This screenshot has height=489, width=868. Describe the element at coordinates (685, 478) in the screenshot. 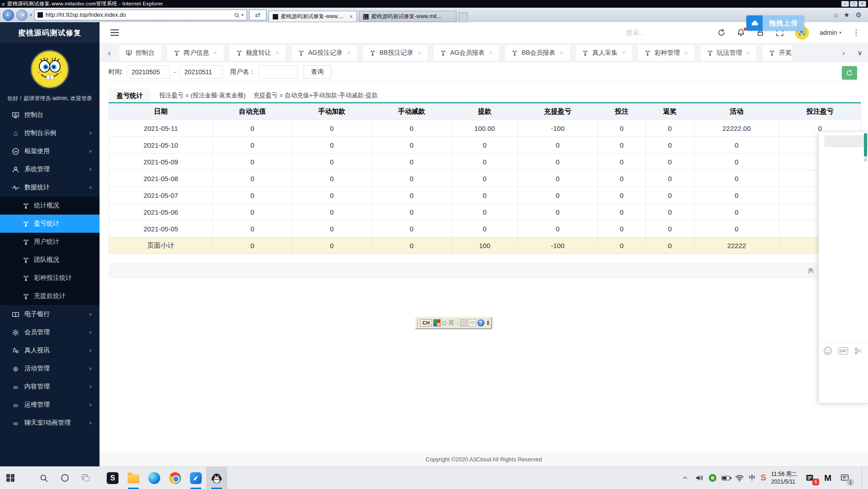

I see `tray-expand-icon` at that location.